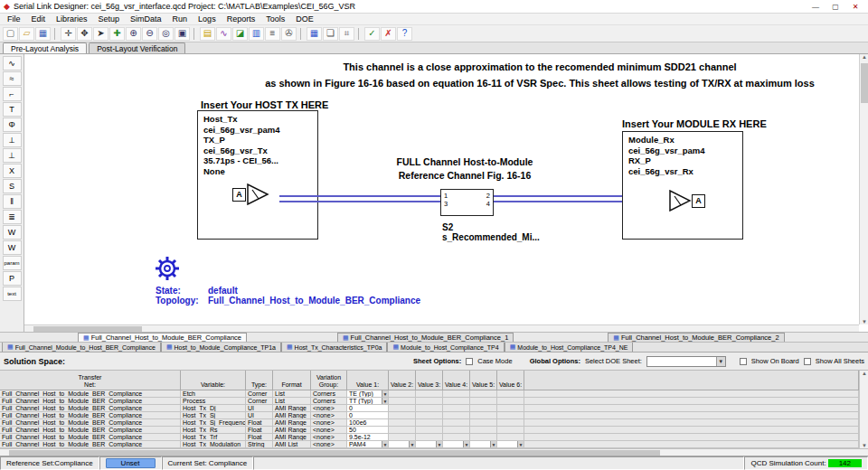 The height and width of the screenshot is (470, 868). Describe the element at coordinates (425, 337) in the screenshot. I see `sheet-tab-Full_Channel_Host_to_Module_BER_Compliance_1: ▦Full_Channel_Host_to_Module_BER_Complia…` at that location.